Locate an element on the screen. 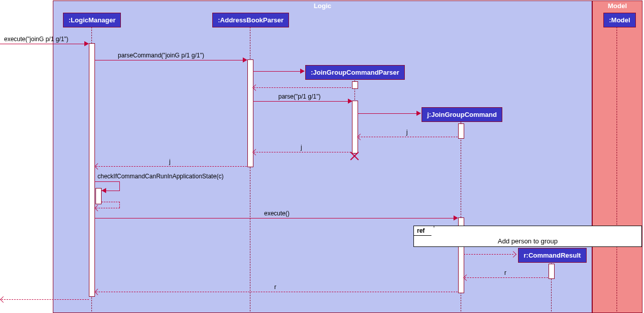 This screenshot has width=644, height=313. activation-jgcp is located at coordinates (355, 85).